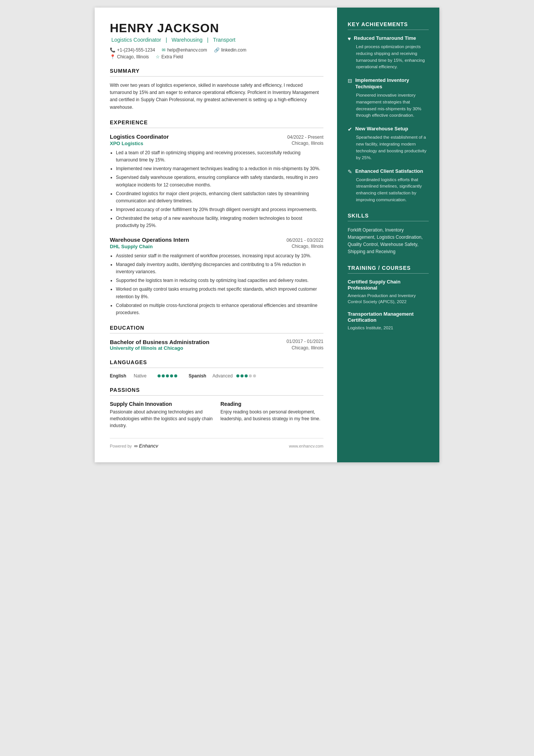  What do you see at coordinates (350, 81) in the screenshot?
I see `flag-icon: ⊟` at bounding box center [350, 81].